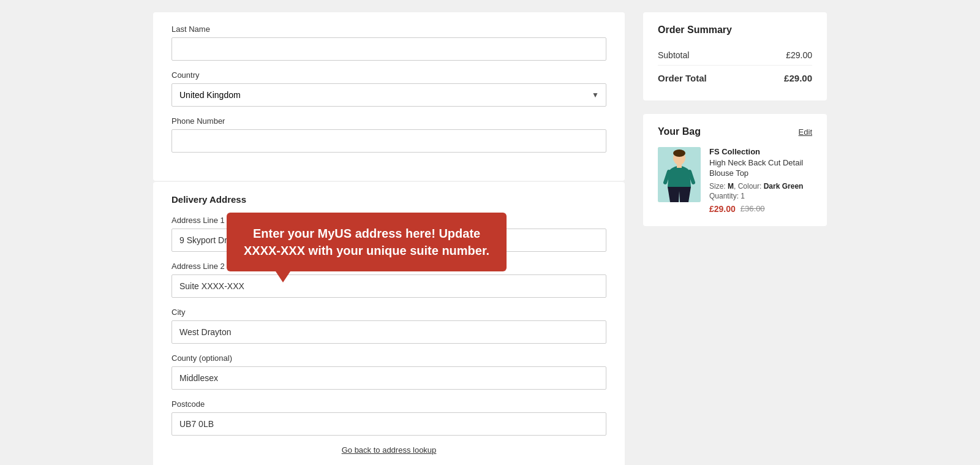  What do you see at coordinates (761, 168) in the screenshot?
I see `product-name: High Neck Back Cut Detail Blouse Top` at bounding box center [761, 168].